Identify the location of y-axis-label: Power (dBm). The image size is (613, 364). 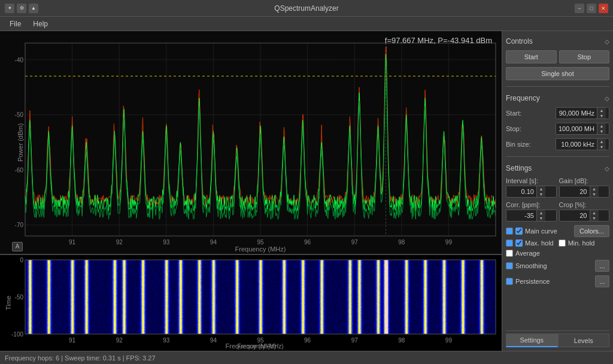
(20, 142).